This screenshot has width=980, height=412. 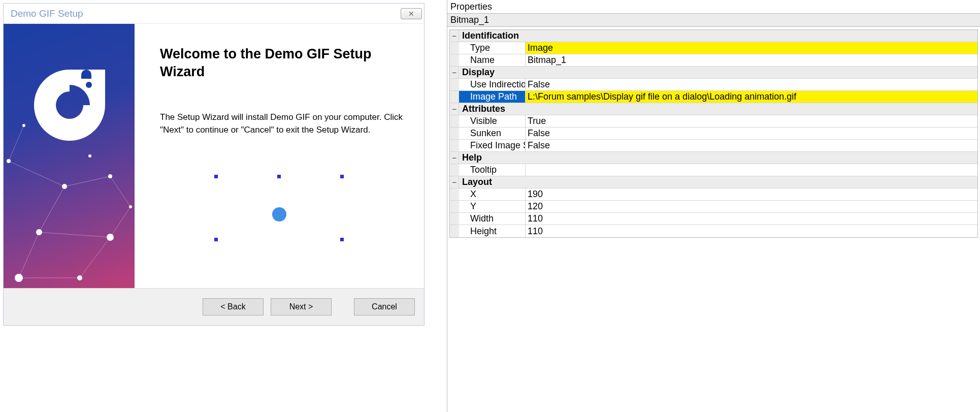 What do you see at coordinates (714, 195) in the screenshot?
I see `property-row: X190` at bounding box center [714, 195].